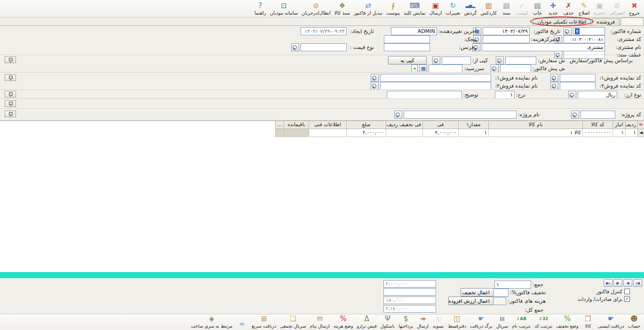 The height and width of the screenshot is (330, 644). I want to click on bijak-input, so click(407, 40).